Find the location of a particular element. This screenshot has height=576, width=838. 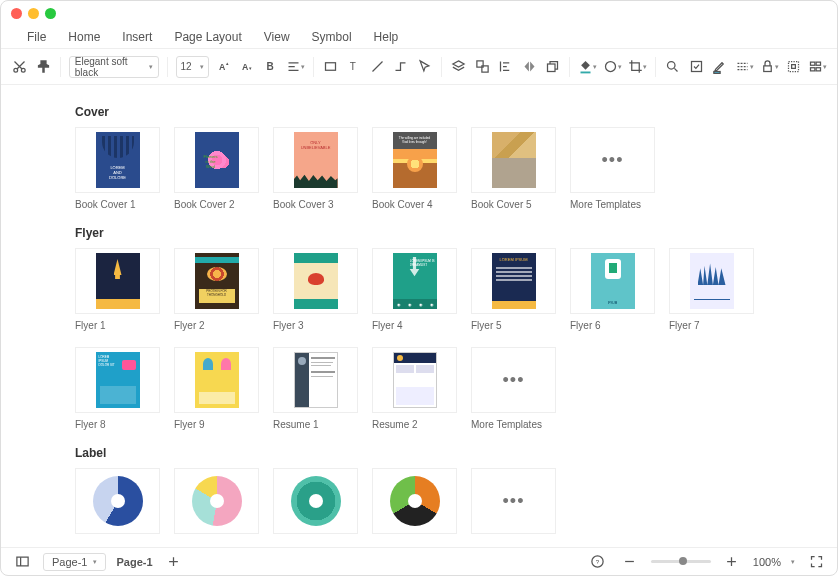

align-icon: ▾ is located at coordinates (296, 67).